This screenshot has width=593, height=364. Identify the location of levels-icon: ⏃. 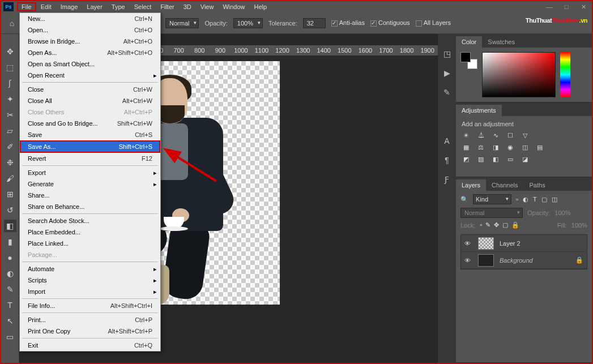
(481, 136).